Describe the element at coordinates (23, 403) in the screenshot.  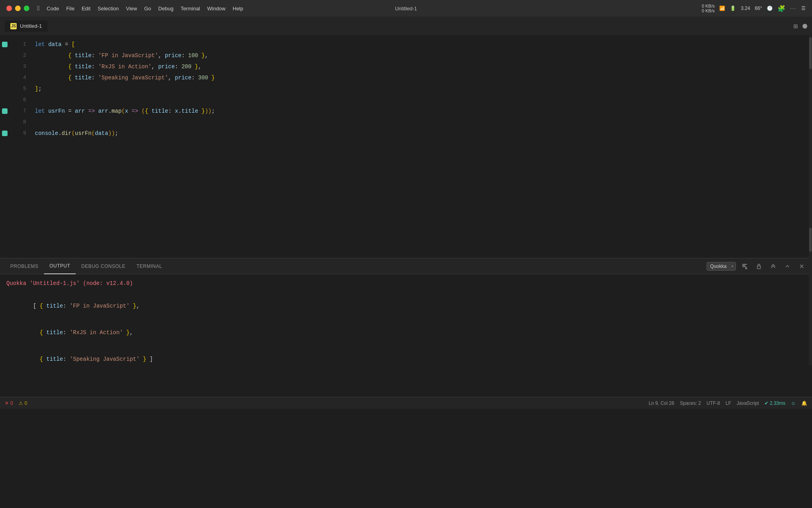
I see `warning-count: ⚠ 0` at that location.